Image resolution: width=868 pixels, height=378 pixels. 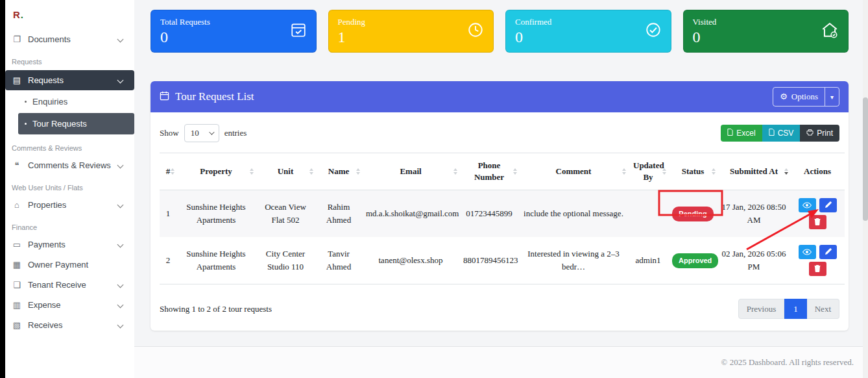 I want to click on entries-label: entries, so click(x=236, y=133).